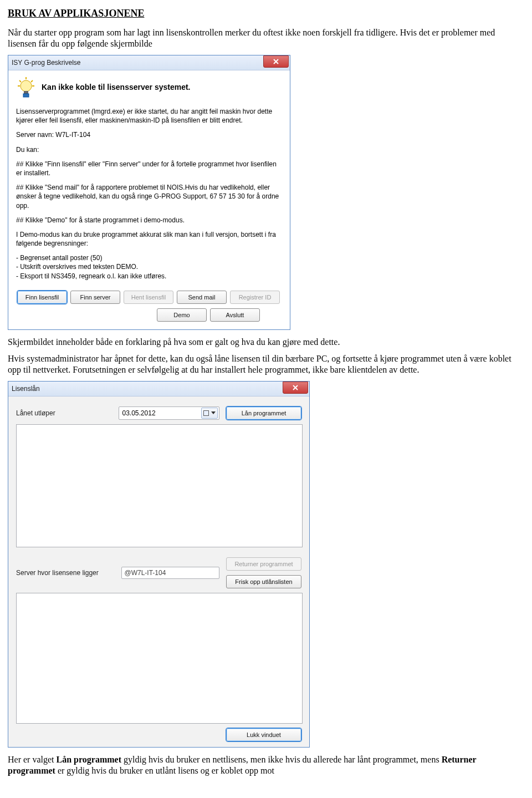 The width and height of the screenshot is (532, 798). Describe the element at coordinates (25, 389) in the screenshot. I see `dialog-title: Lisenslån` at that location.